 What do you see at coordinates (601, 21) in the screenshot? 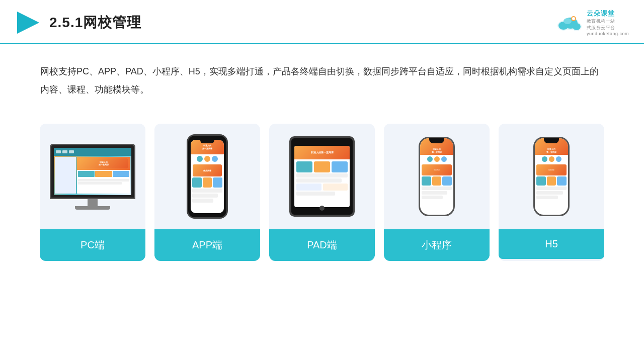
I see `logo-sub-line1: 教育机构一站` at bounding box center [601, 21].